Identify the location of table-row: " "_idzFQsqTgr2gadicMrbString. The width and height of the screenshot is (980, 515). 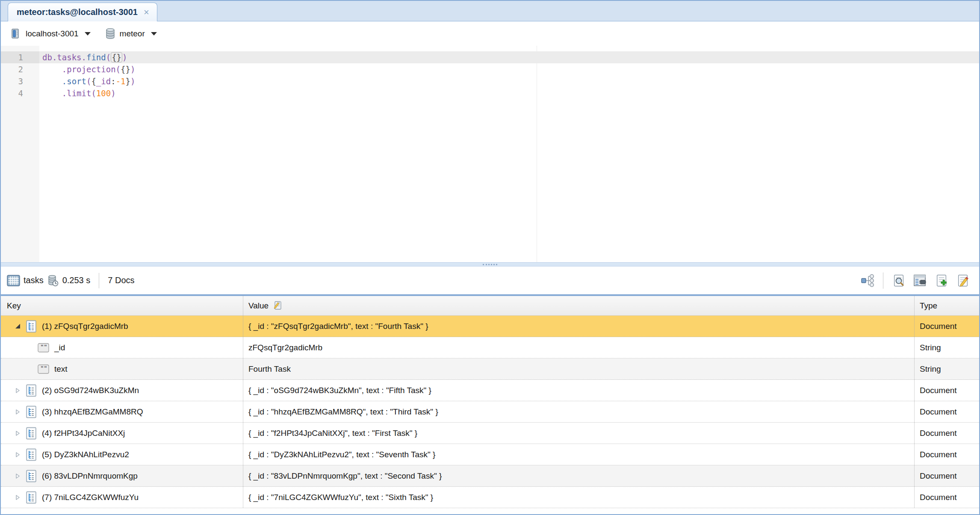
(490, 348).